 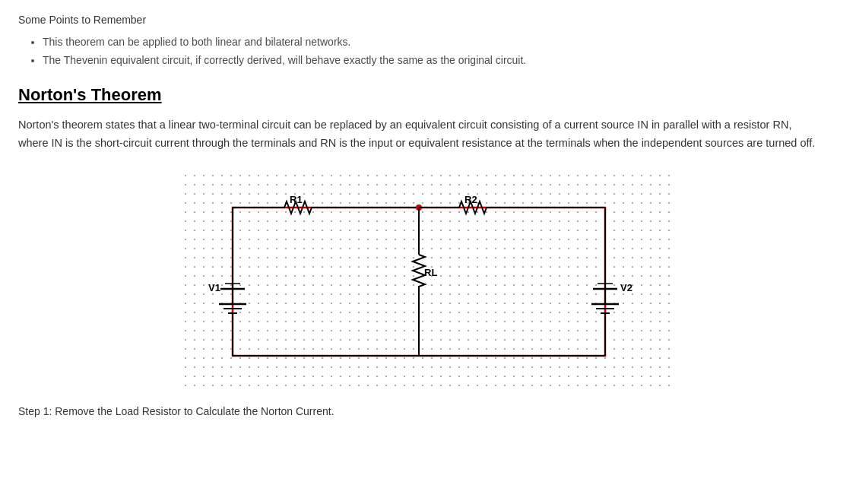 I want to click on norton-description: Norton's theorem states that a linear tw…, so click(x=421, y=134).